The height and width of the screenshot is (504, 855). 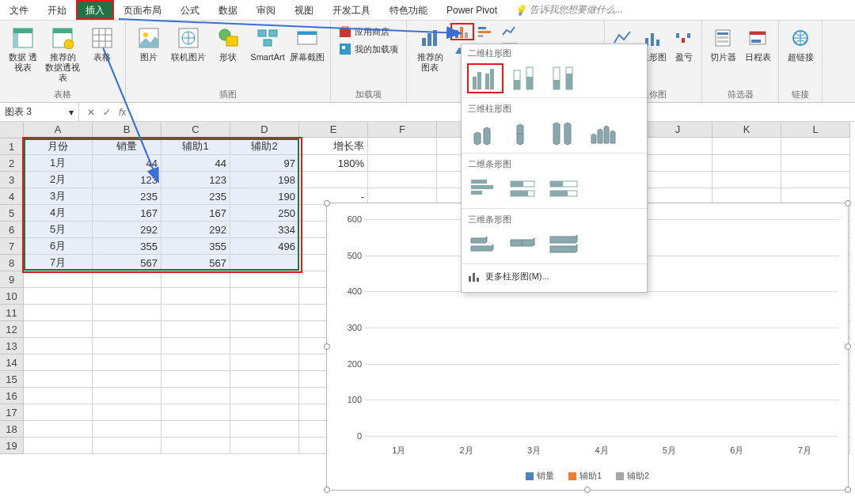 What do you see at coordinates (264, 214) in the screenshot?
I see `cell: 250` at bounding box center [264, 214].